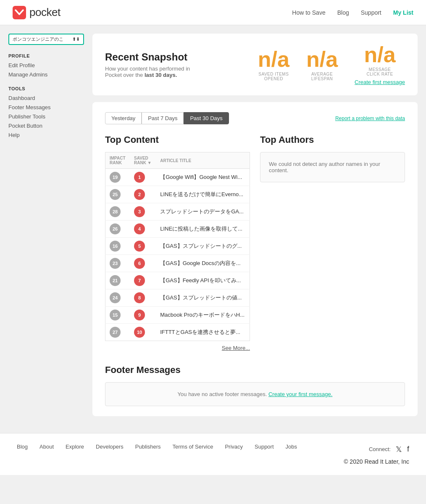 The width and height of the screenshot is (426, 504). I want to click on saved-rank-cell: 1, so click(143, 177).